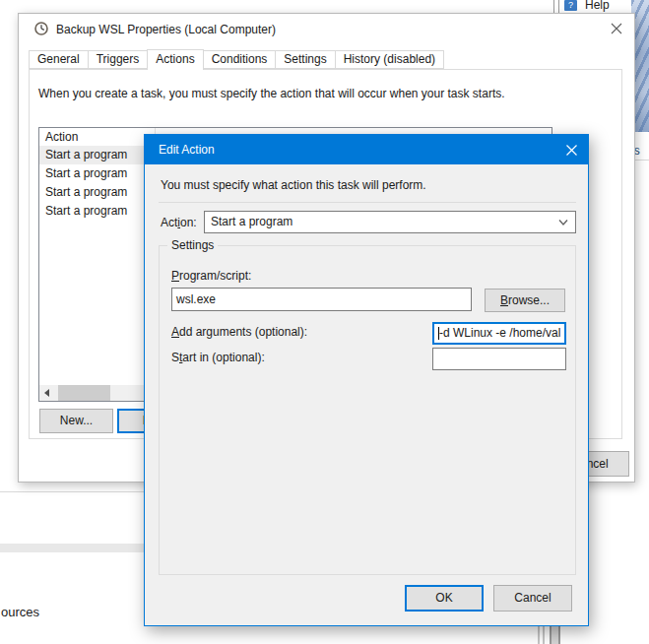 This screenshot has width=649, height=644. What do you see at coordinates (525, 300) in the screenshot?
I see `browse-button: Browse...` at bounding box center [525, 300].